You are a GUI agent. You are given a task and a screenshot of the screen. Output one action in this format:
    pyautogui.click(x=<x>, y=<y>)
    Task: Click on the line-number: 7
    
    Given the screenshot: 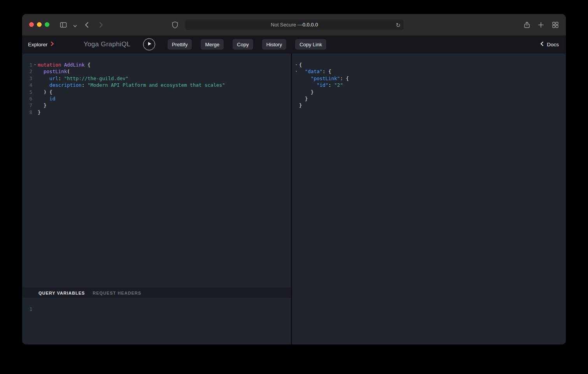 What is the action you would take?
    pyautogui.click(x=27, y=105)
    